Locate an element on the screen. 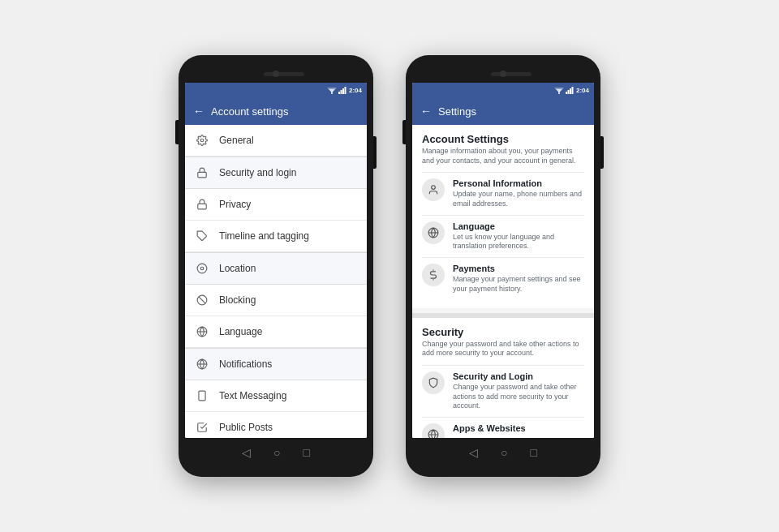  apps-websites-title: Apps & Websites is located at coordinates (519, 428).